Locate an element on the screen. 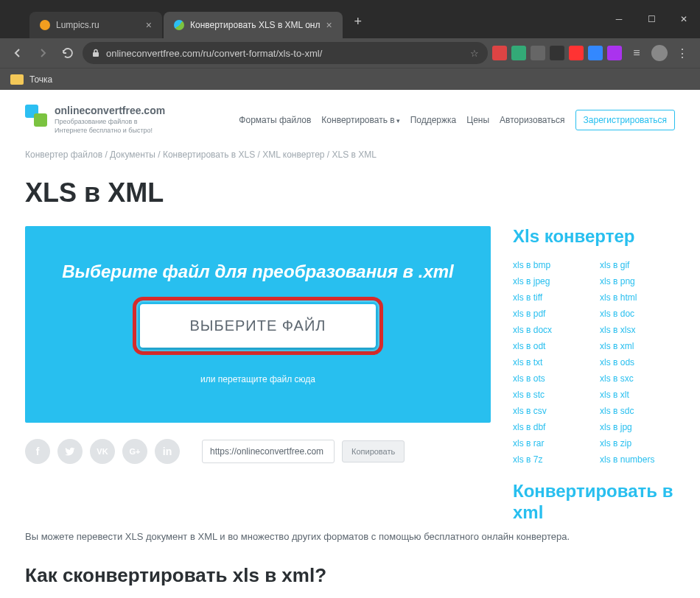  close-window-button: ✕ is located at coordinates (684, 19).